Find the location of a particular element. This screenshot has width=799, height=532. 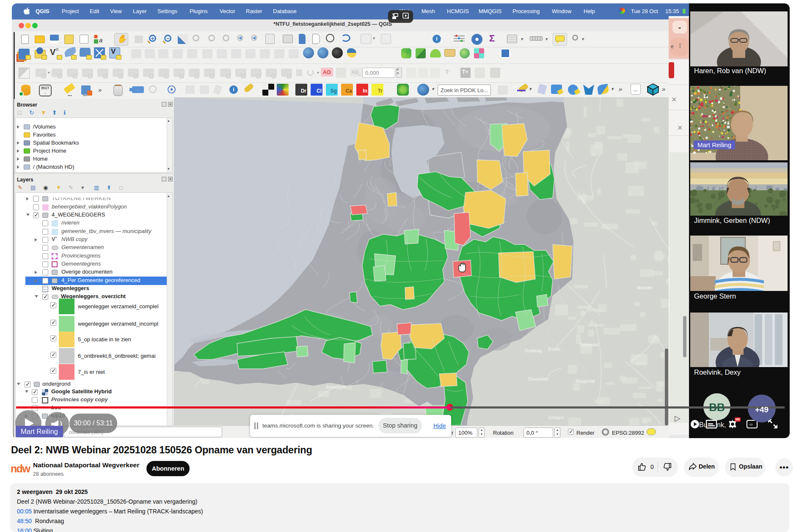

svg-text: Munster is located at coordinates (645, 288).